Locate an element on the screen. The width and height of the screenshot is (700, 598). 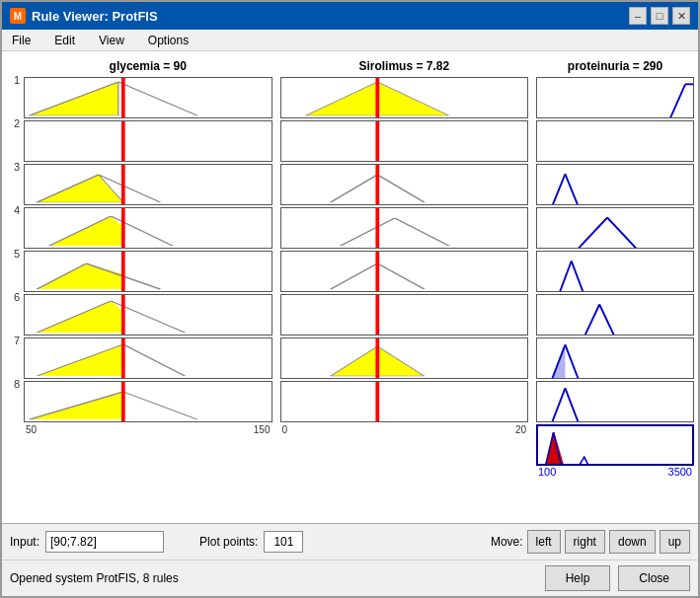
row-num-3: 3 is located at coordinates (14, 167).